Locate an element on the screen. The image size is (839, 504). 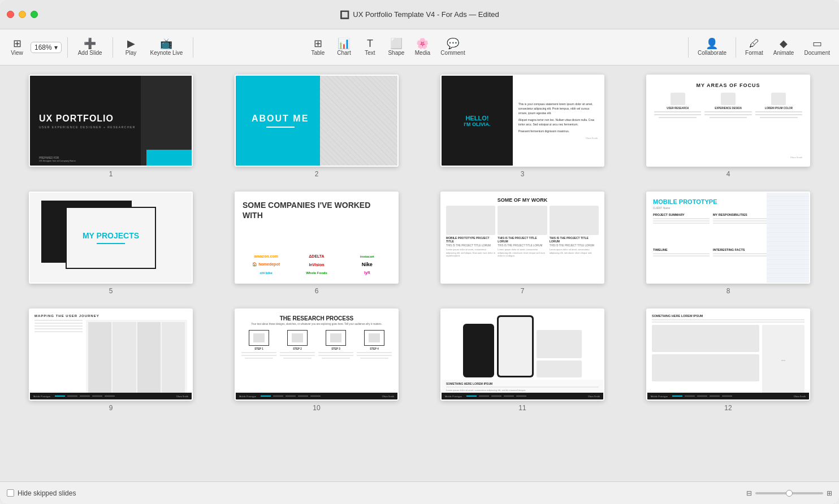
shape-icon: ⬜ is located at coordinates (396, 44).